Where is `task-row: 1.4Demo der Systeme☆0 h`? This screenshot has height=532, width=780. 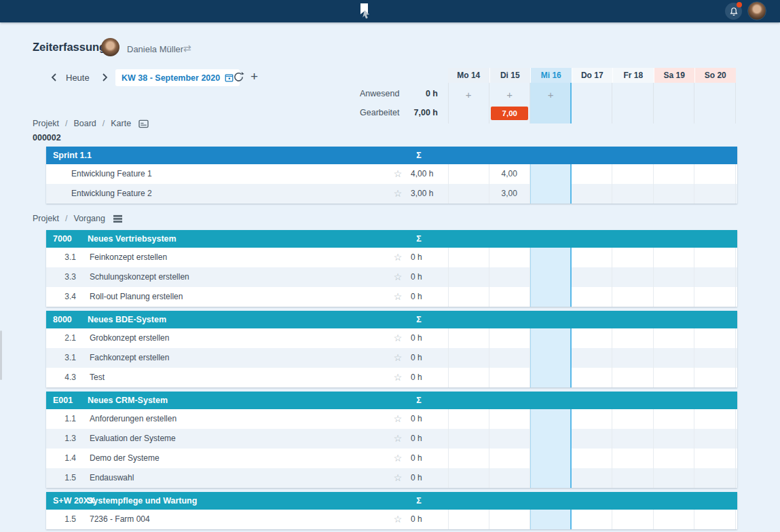
task-row: 1.4Demo der Systeme☆0 h is located at coordinates (392, 459).